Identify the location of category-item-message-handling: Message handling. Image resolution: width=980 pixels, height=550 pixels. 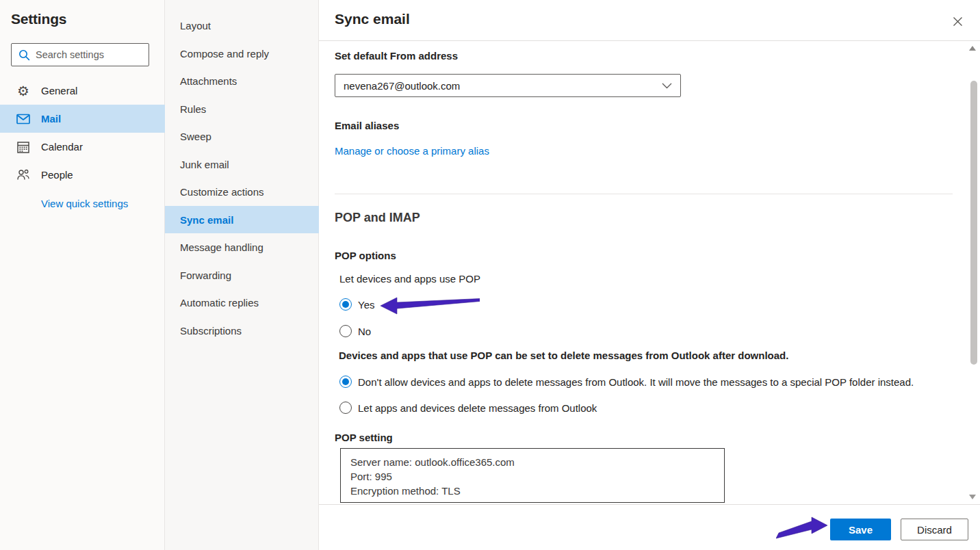
(242, 247).